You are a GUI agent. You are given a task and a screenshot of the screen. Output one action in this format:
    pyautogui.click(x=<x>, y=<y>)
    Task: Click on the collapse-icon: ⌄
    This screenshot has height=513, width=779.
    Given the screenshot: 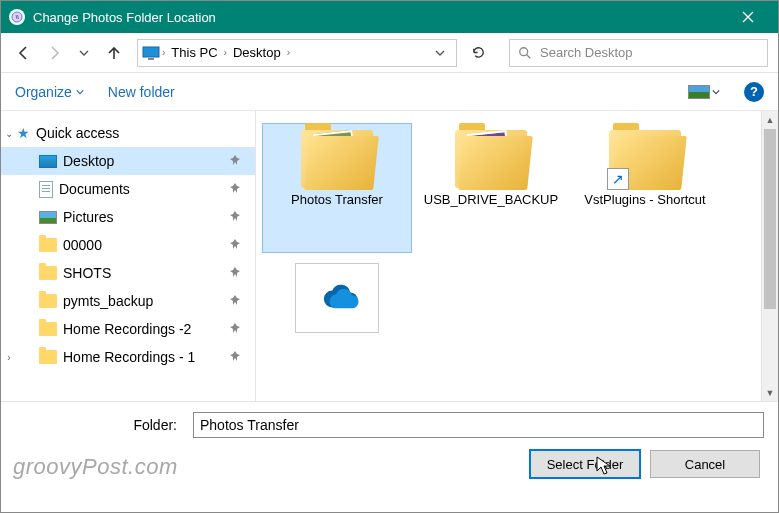 What is the action you would take?
    pyautogui.click(x=9, y=134)
    